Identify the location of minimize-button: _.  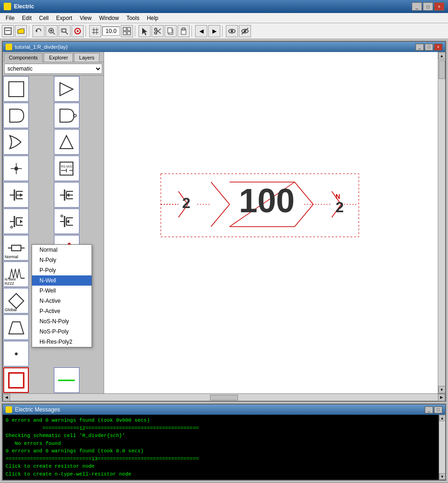
(417, 7).